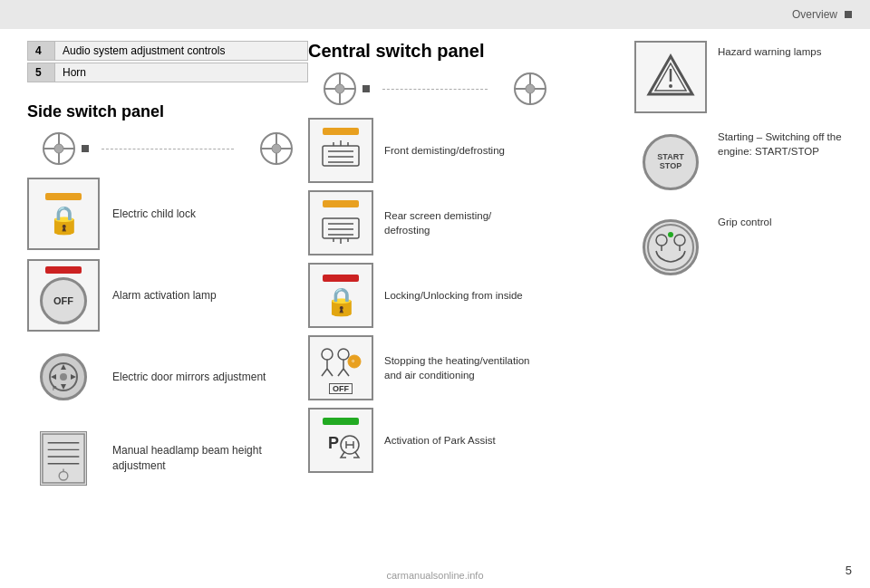  I want to click on side-steering-row, so click(168, 149).